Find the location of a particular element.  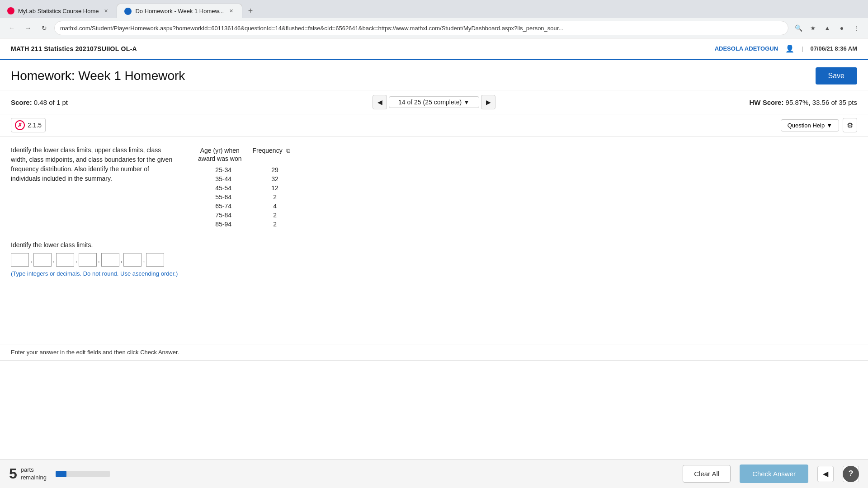

tab-close-mathxl: ✕ is located at coordinates (231, 11).